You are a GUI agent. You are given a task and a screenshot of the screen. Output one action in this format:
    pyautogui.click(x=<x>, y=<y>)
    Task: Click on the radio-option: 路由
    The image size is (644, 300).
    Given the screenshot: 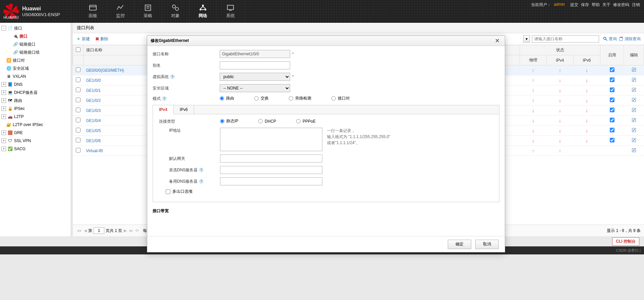 What is the action you would take?
    pyautogui.click(x=227, y=99)
    